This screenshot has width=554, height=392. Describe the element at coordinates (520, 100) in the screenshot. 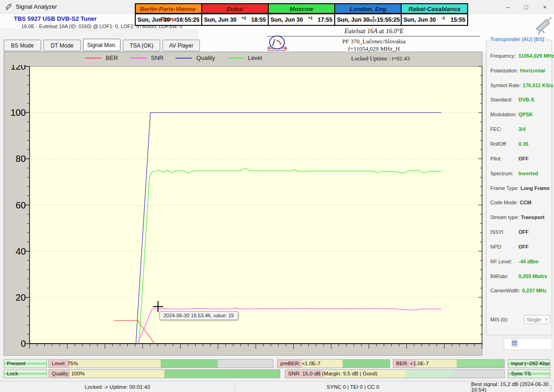

I see `transponder-row: Standard:DVB-S` at that location.